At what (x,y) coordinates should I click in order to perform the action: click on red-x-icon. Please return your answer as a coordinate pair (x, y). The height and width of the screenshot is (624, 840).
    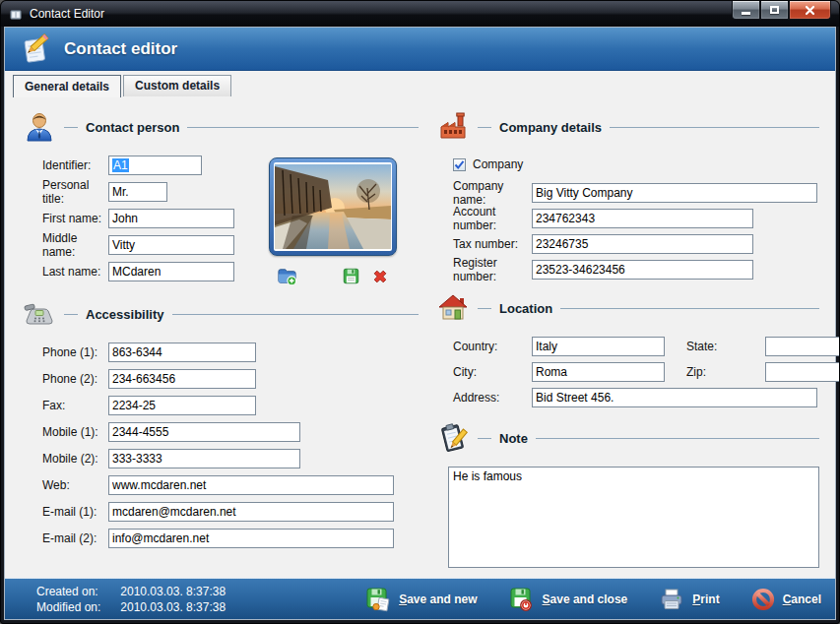
    Looking at the image, I should click on (380, 277).